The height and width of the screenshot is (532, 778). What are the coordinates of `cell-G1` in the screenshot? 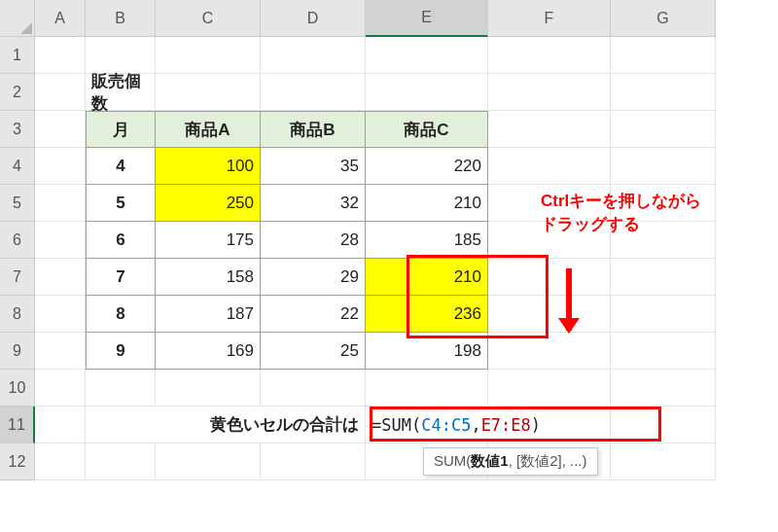 It's located at (663, 55).